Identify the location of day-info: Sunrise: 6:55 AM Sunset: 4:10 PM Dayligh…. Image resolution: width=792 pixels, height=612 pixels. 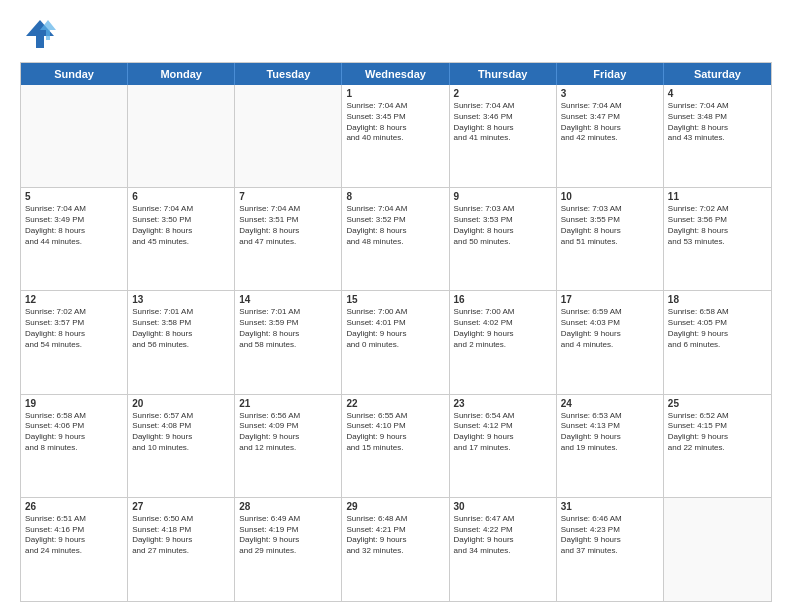
(395, 432).